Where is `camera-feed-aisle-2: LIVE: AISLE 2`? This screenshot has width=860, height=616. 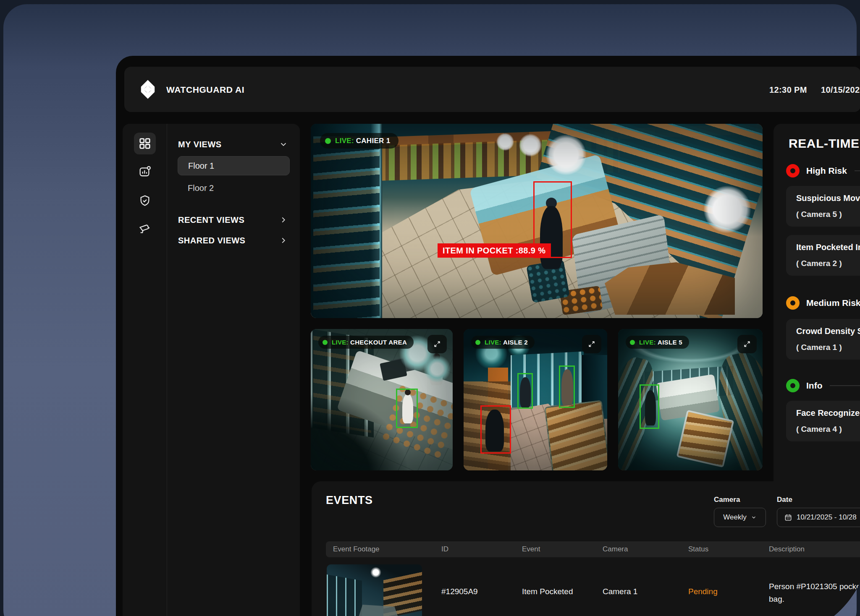
camera-feed-aisle-2: LIVE: AISLE 2 is located at coordinates (535, 399).